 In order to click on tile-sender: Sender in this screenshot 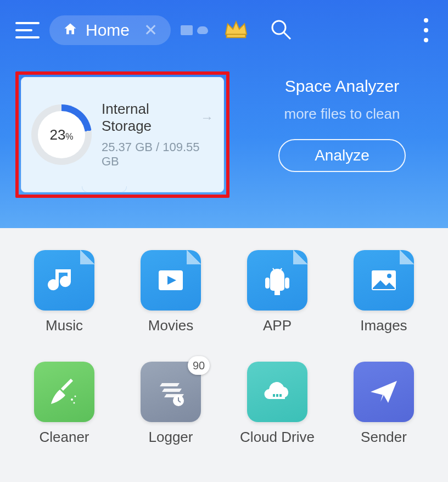, I will do `click(384, 403)`.